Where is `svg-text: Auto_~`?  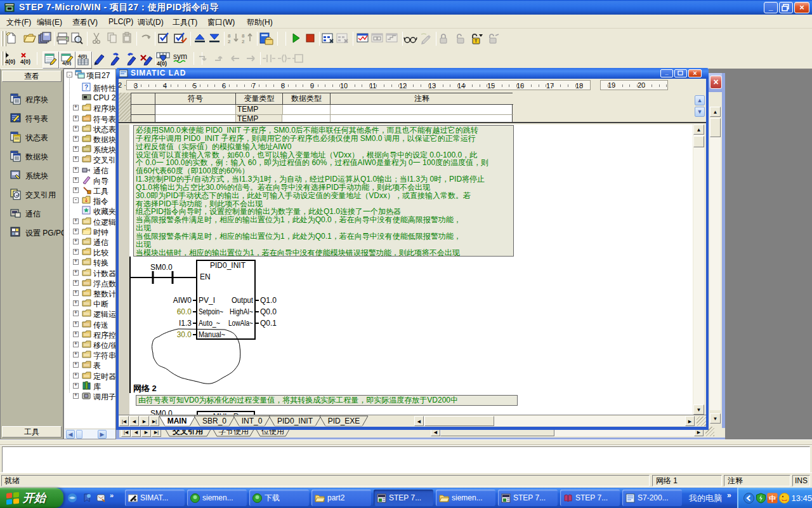 svg-text: Auto_~ is located at coordinates (209, 323).